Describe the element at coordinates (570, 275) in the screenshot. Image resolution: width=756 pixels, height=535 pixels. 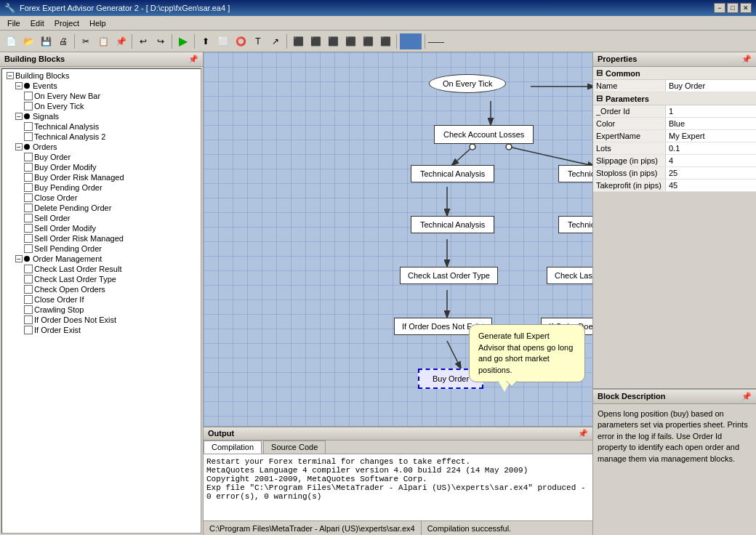
I see `node-check-last-right: Check Last Order Type` at that location.